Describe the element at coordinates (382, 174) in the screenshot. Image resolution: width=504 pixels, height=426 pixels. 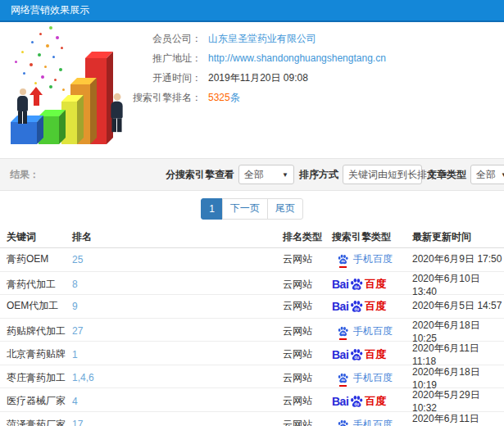
I see `sort-select: 关键词由短到长排序 ▼` at that location.